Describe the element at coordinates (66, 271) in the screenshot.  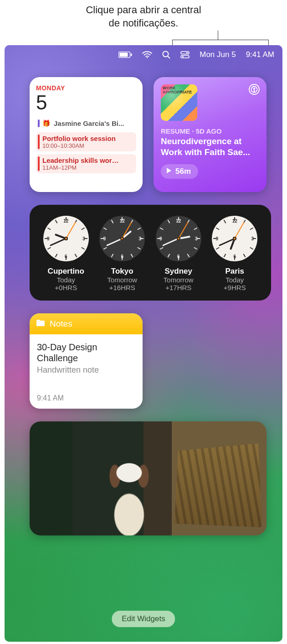
I see `clock-city: Cupertino` at that location.